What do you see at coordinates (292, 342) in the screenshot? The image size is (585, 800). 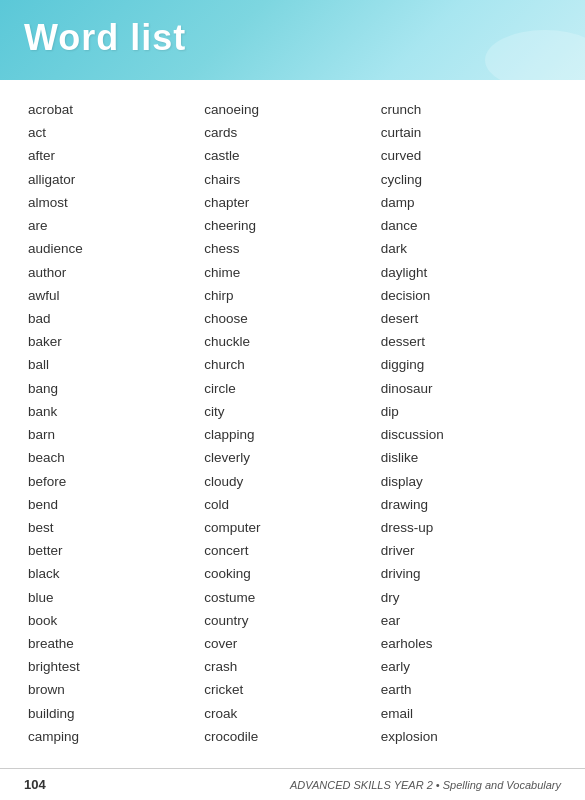 I see `list-item: chuckle` at bounding box center [292, 342].